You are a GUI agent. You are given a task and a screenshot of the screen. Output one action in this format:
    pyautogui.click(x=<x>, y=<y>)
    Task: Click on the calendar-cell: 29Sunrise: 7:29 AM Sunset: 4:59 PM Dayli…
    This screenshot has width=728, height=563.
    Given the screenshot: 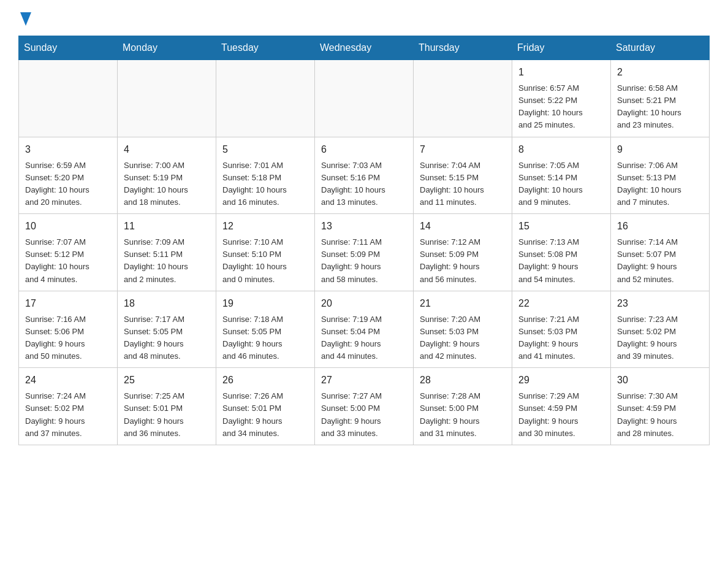 What is the action you would take?
    pyautogui.click(x=561, y=407)
    